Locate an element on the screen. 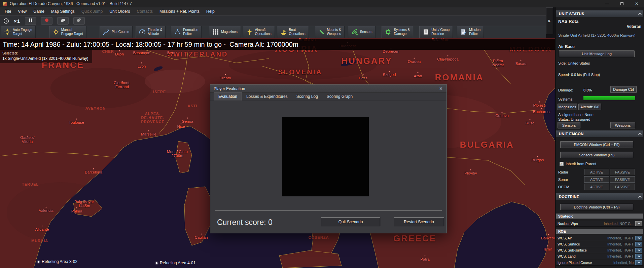 Image resolution: width=644 pixels, height=268 pixels. nuclear-wpn-row: Nuclear Wpn Inherited, NOT G... is located at coordinates (600, 224).